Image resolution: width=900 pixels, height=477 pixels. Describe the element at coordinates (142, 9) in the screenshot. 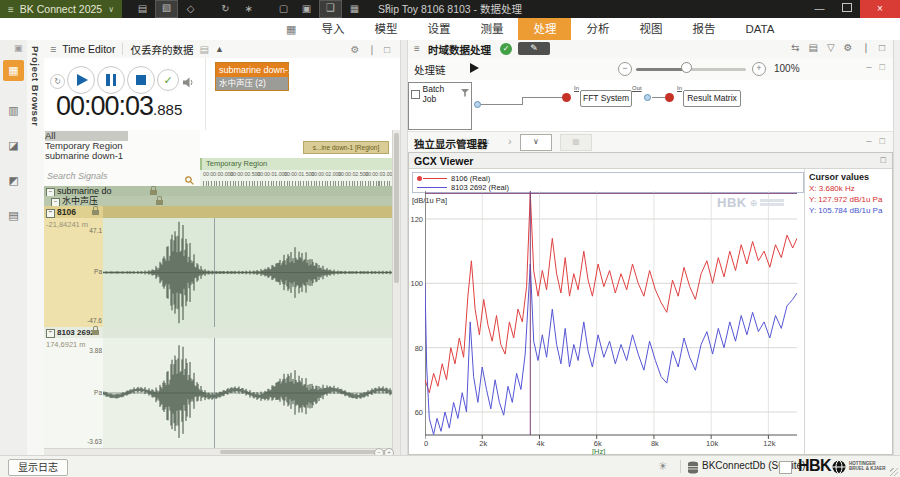

I see `save-icon: ▤` at that location.